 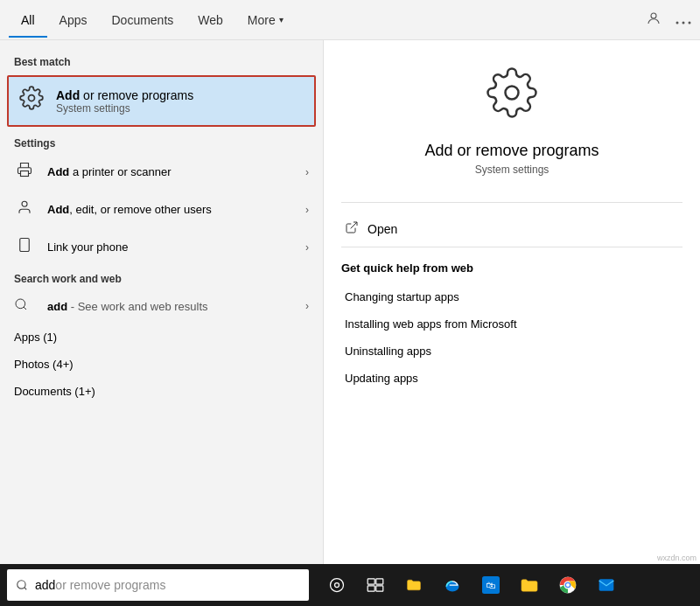 I want to click on best-match-label: Best match, so click(x=161, y=60).